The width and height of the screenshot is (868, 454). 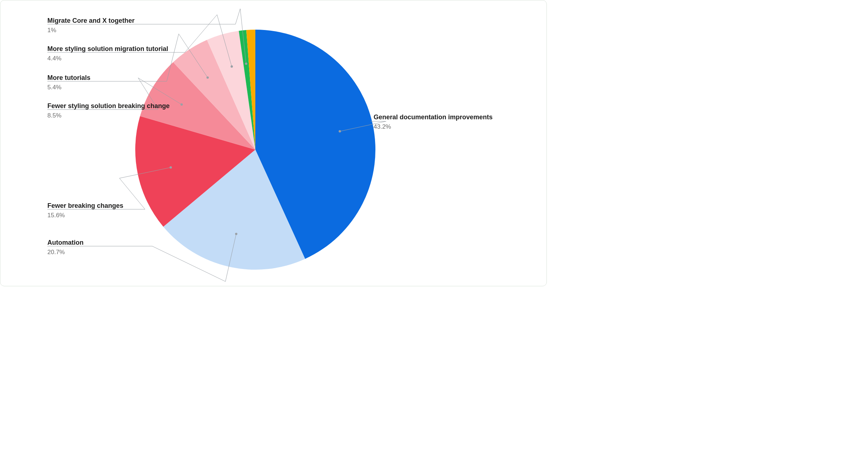 I want to click on slice-percent: 8.5%, so click(x=54, y=116).